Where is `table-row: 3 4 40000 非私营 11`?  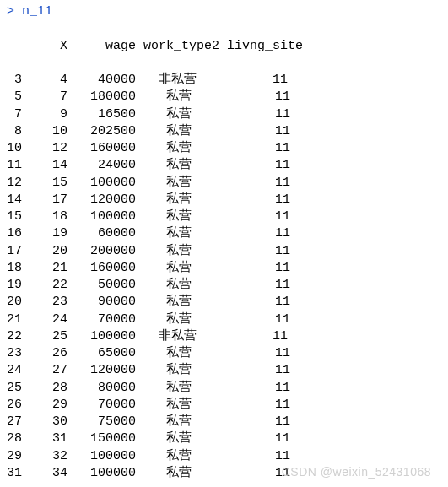
table-row: 3 4 40000 非私营 11 is located at coordinates (224, 80).